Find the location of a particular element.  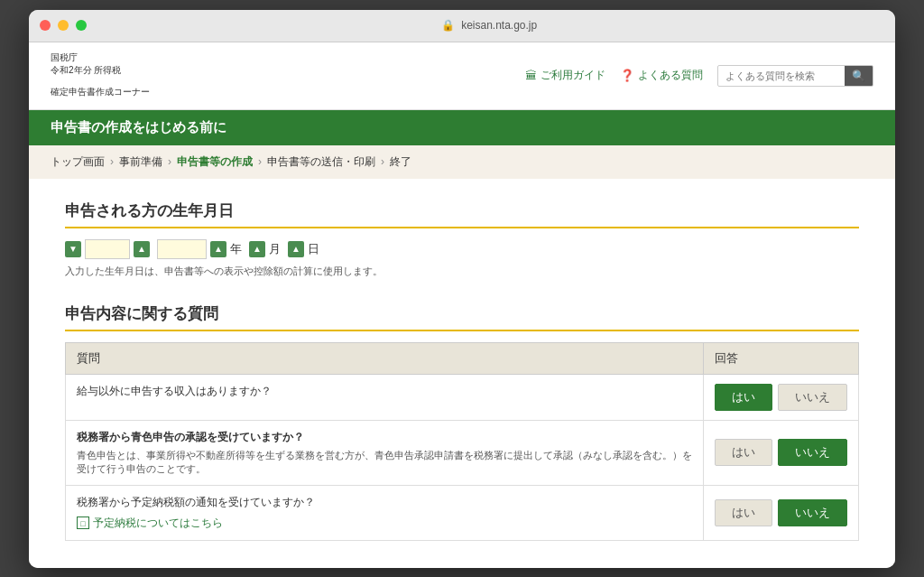

yes-button-3: はい is located at coordinates (744, 513).